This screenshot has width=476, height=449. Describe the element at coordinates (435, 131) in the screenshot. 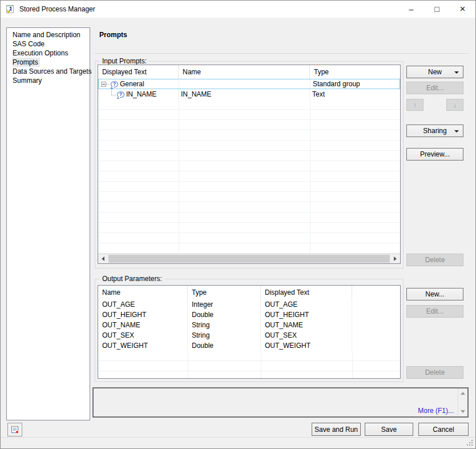

I see `sharing-button: Sharing` at that location.